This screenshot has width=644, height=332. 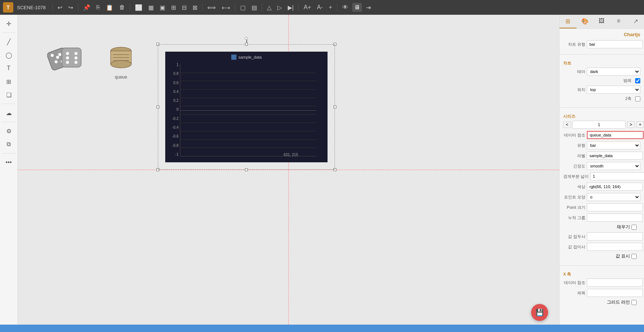 What do you see at coordinates (98, 7) in the screenshot?
I see `copy-style-button: ⎘` at bounding box center [98, 7].